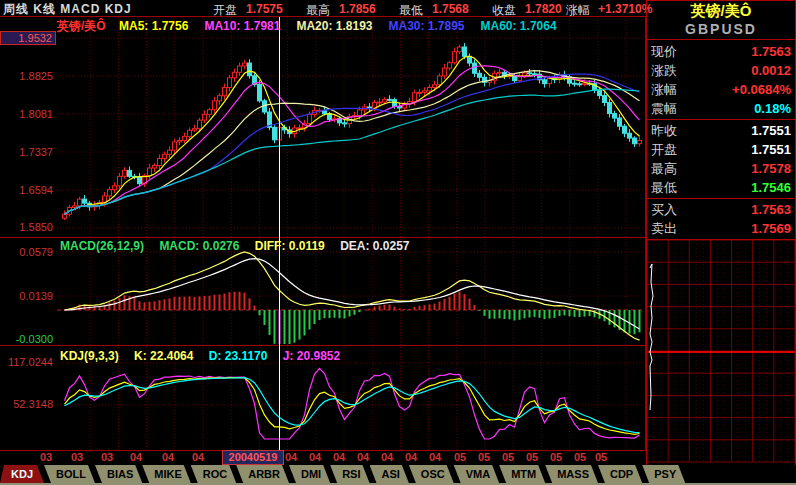 The height and width of the screenshot is (485, 796). I want to click on price-axis-label: 1.8081, so click(26, 114).